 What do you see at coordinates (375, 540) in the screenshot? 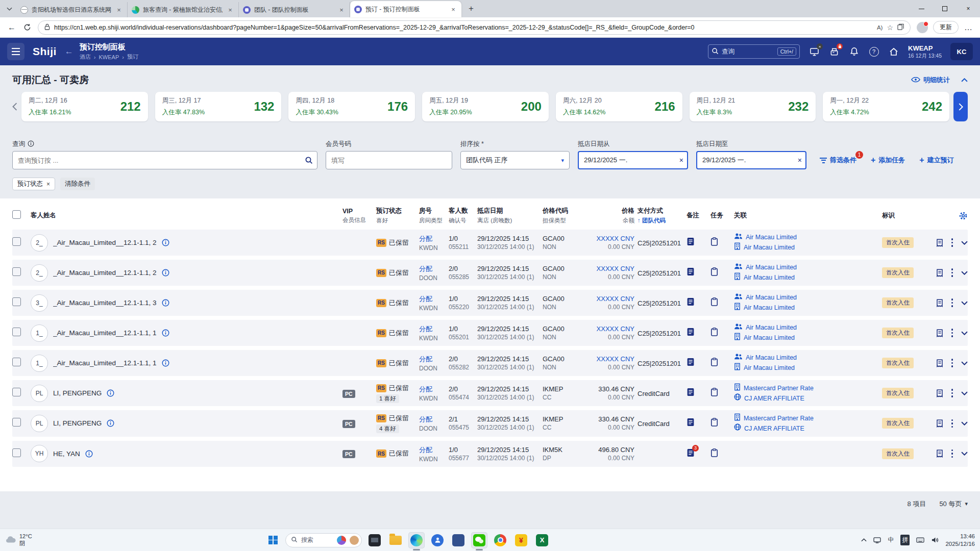
I see `taskbar-app-remote-icon` at bounding box center [375, 540].